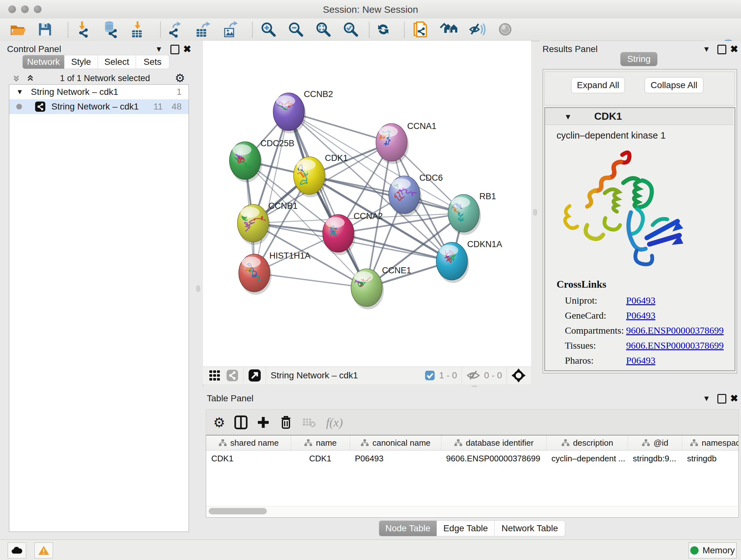 This screenshot has width=741, height=560. What do you see at coordinates (713, 550) in the screenshot?
I see `memory-button: Memory` at bounding box center [713, 550].